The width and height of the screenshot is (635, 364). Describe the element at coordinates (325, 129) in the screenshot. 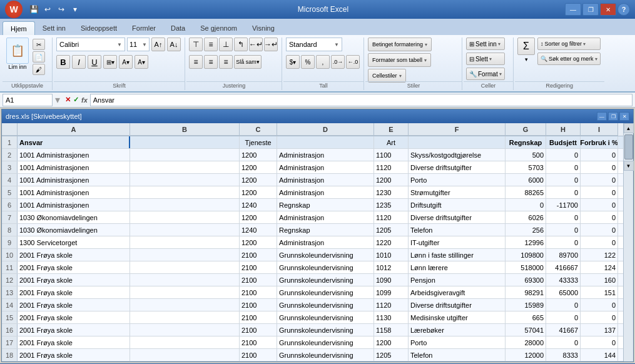

I see `col-header-d: D` at that location.